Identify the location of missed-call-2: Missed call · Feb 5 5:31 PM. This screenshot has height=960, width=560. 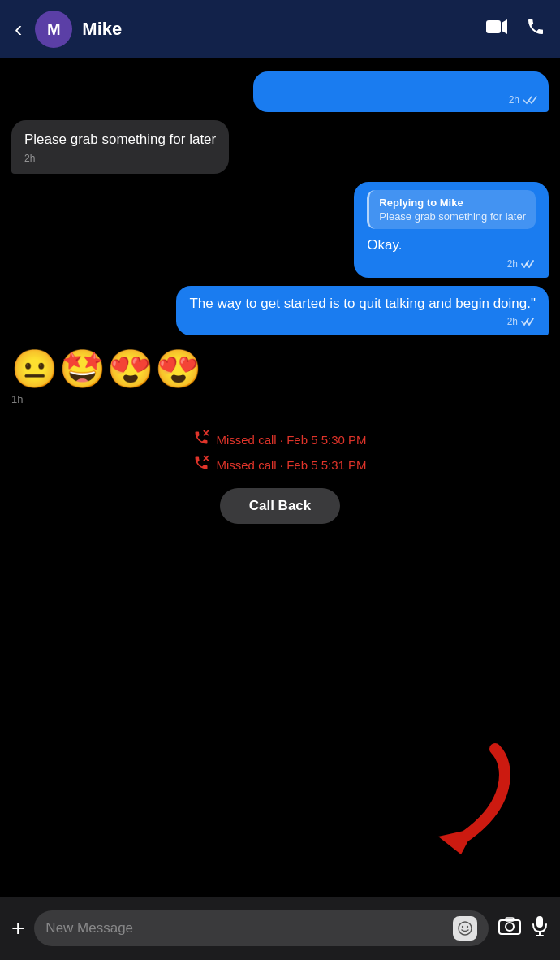
(279, 465).